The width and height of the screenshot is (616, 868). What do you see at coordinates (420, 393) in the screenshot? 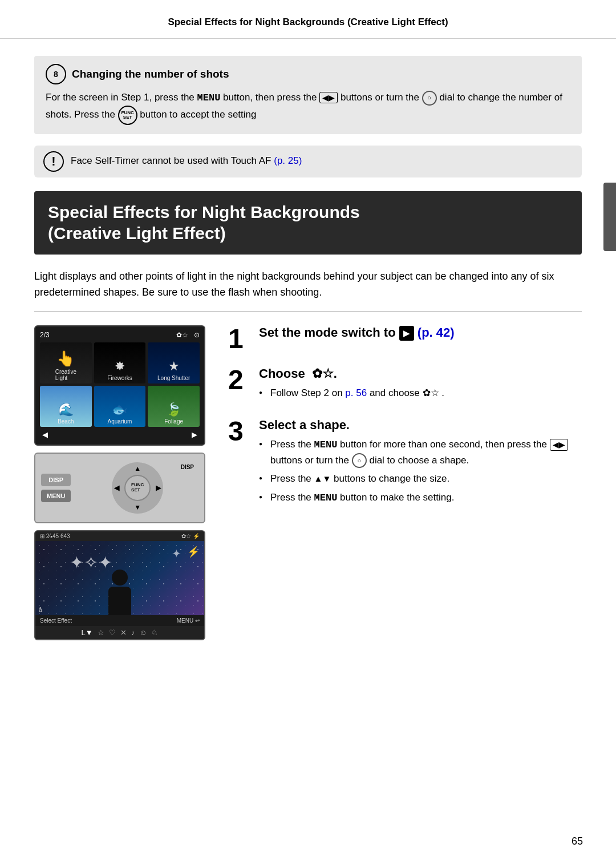
I see `step-2-bullet-1: Follow Step 2 on p. 56 and choose ✿☆ .` at bounding box center [420, 393].